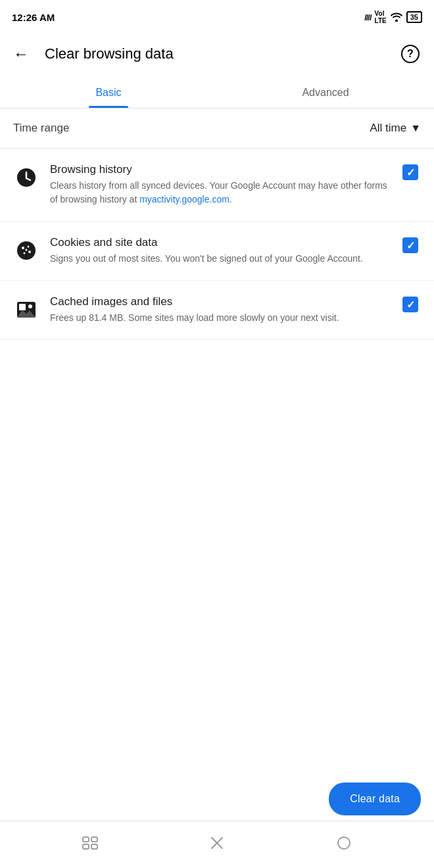 The height and width of the screenshot is (868, 434). Describe the element at coordinates (91, 54) in the screenshot. I see `header-left: ← Clear browsing data` at that location.